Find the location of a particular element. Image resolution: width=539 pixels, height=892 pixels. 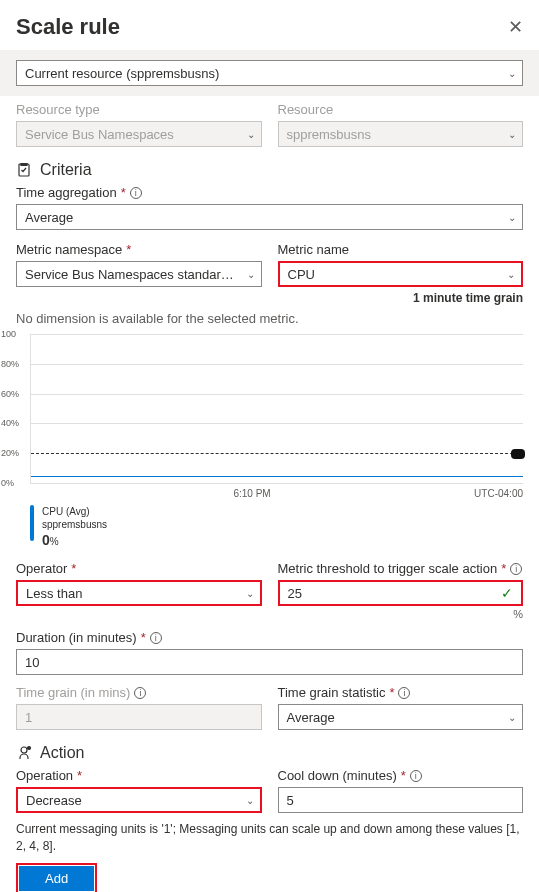

x-tick: 6:10 PM is located at coordinates (252, 494).